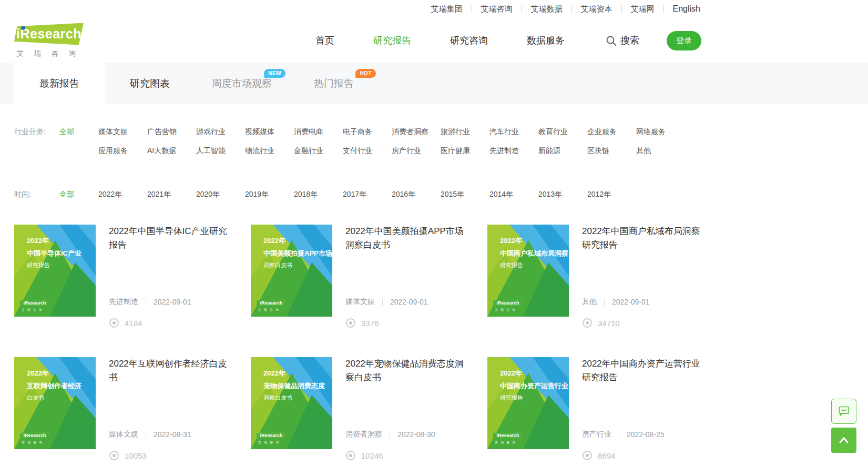 Image resolution: width=868 pixels, height=466 pixels. I want to click on topbar-link-iresearch-web: 艾瑞网, so click(643, 9).